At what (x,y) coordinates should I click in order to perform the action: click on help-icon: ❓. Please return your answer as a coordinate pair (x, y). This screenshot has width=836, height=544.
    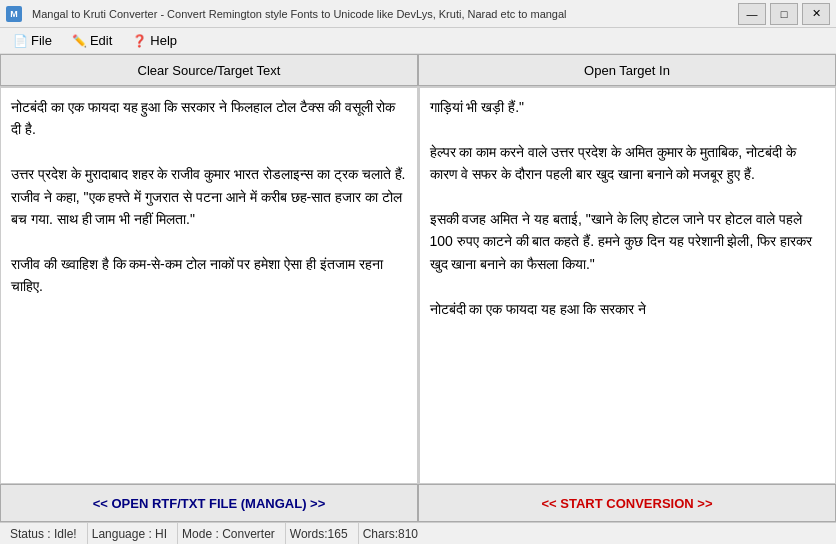
    Looking at the image, I should click on (140, 41).